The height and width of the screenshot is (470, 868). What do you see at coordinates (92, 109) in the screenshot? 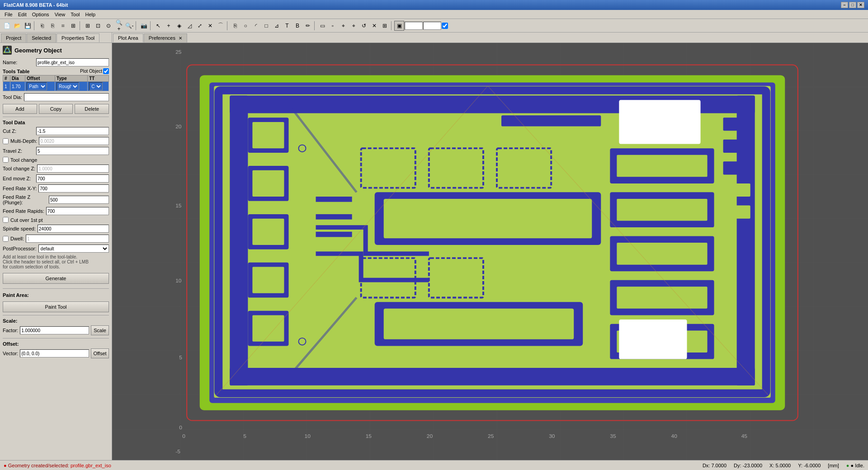
I see `delete-btn: Delete` at bounding box center [92, 109].